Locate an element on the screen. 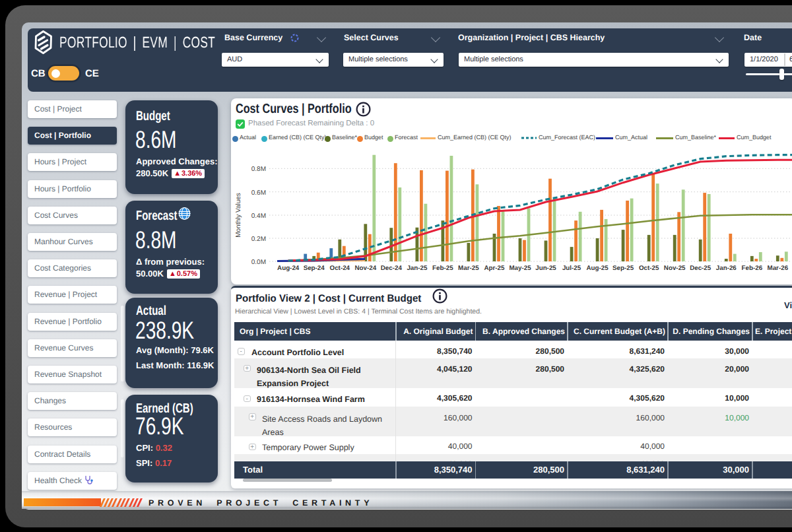  svg-text: Mar-26 is located at coordinates (778, 268).